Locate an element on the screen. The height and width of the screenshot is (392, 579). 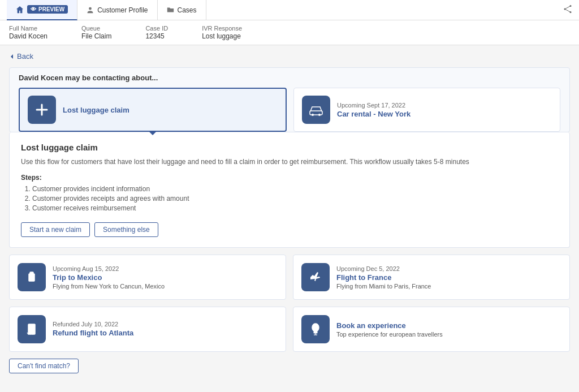
info-ivr-response: IVR Response Lost luggage is located at coordinates (222, 33).